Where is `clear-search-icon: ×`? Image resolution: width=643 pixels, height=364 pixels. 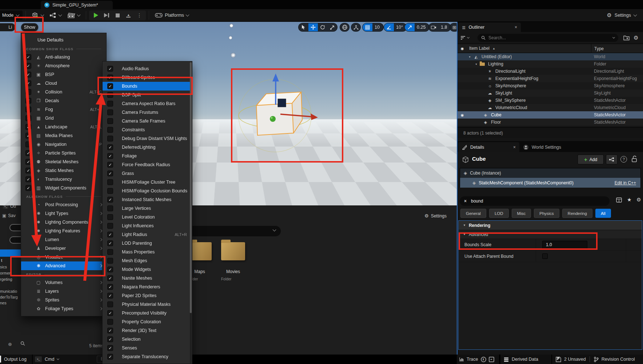 clear-search-icon: × is located at coordinates (466, 201).